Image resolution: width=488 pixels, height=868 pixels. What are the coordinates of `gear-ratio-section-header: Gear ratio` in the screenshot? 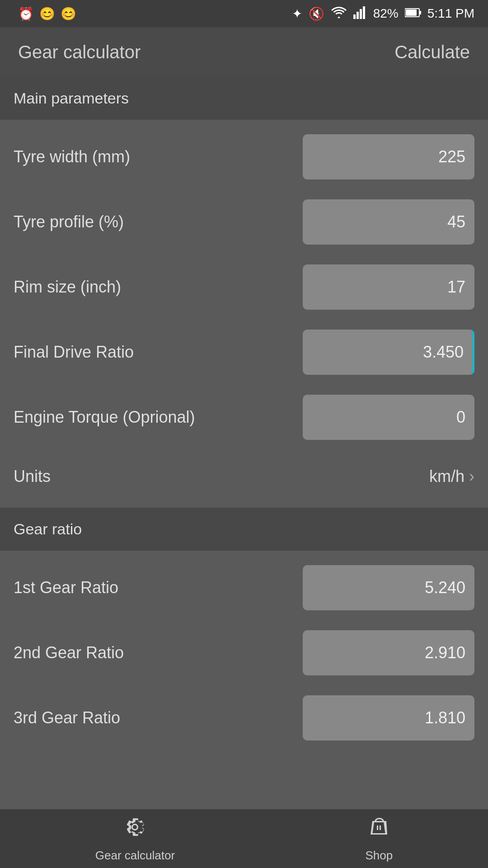 It's located at (244, 529).